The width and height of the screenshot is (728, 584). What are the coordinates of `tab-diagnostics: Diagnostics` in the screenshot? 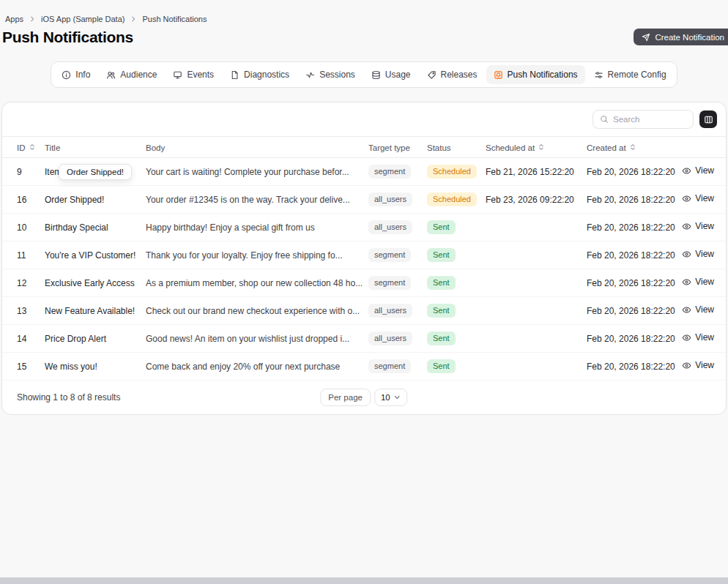 It's located at (259, 75).